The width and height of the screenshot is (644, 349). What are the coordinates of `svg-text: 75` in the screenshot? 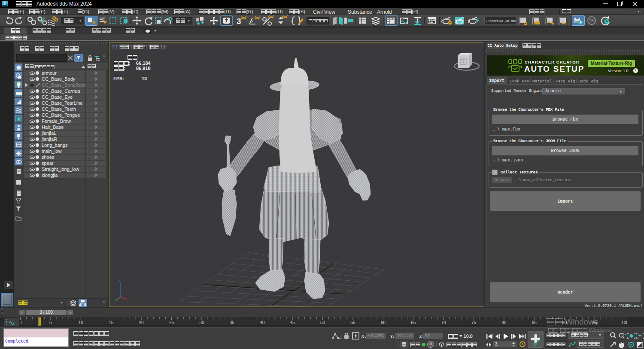 It's located at (474, 323).